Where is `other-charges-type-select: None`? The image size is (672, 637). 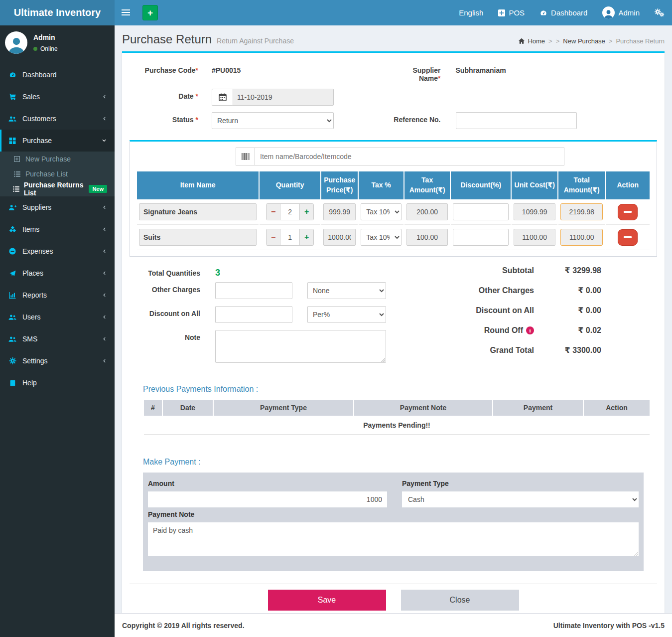
other-charges-type-select: None is located at coordinates (347, 291).